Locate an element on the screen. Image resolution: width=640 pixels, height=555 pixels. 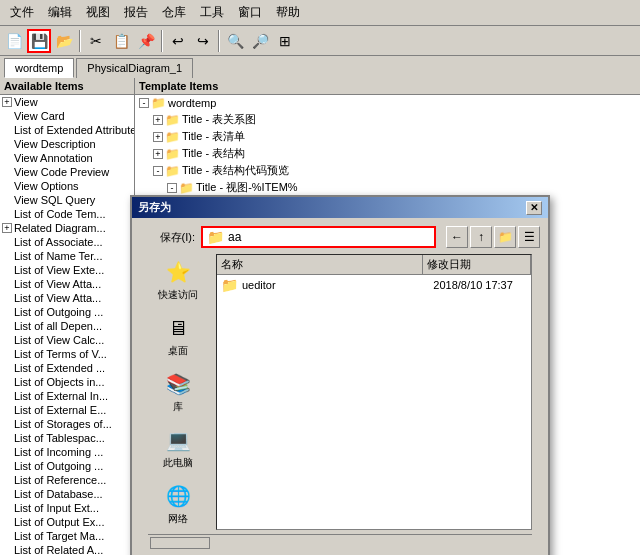
nav-new-folder-button: 📁 is located at coordinates (505, 237).